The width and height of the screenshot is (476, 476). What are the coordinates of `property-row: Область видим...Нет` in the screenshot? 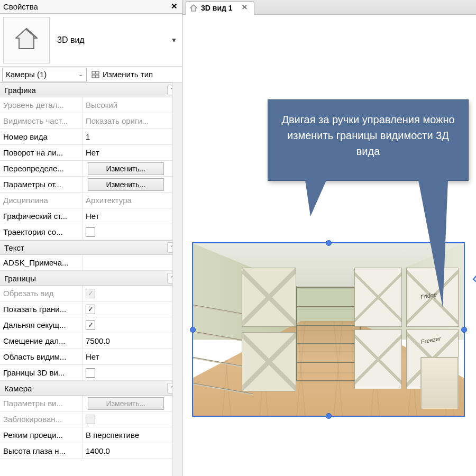 It's located at (91, 357).